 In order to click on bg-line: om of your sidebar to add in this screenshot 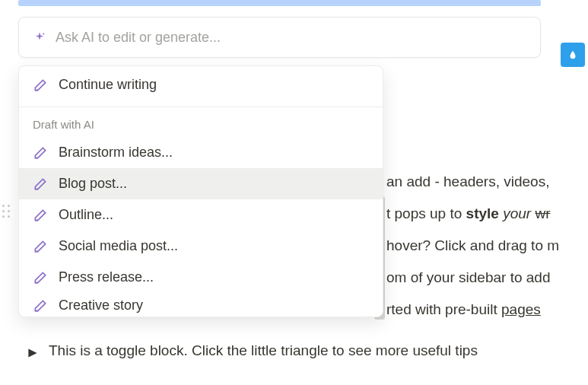, I will do `click(469, 277)`.